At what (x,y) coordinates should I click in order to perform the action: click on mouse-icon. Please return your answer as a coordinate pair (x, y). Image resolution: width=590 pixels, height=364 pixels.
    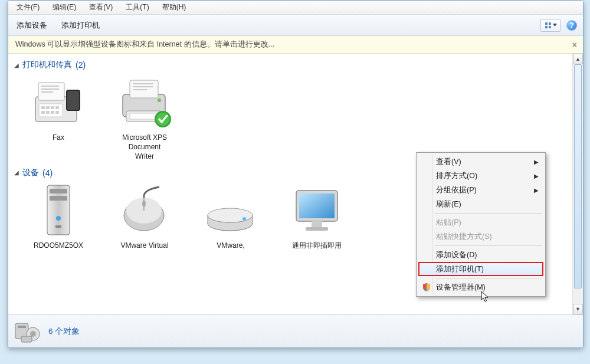
    Looking at the image, I should click on (145, 211).